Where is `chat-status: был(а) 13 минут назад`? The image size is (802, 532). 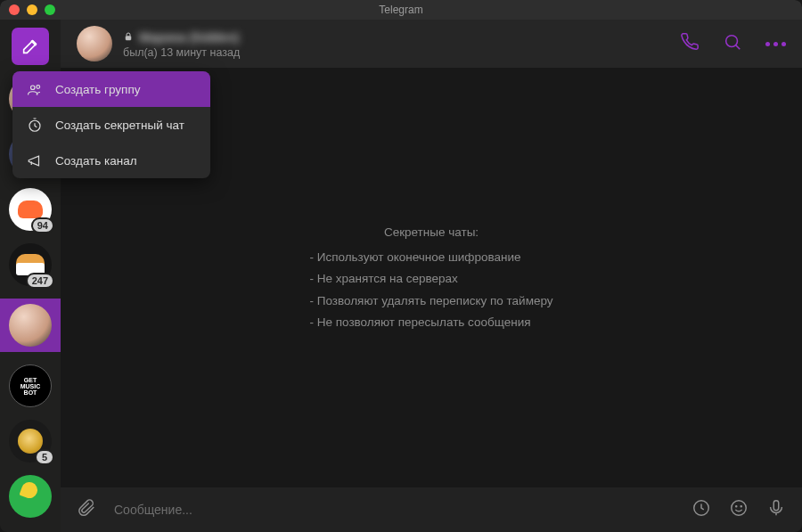
chat-status: был(а) 13 минут назад is located at coordinates (396, 53).